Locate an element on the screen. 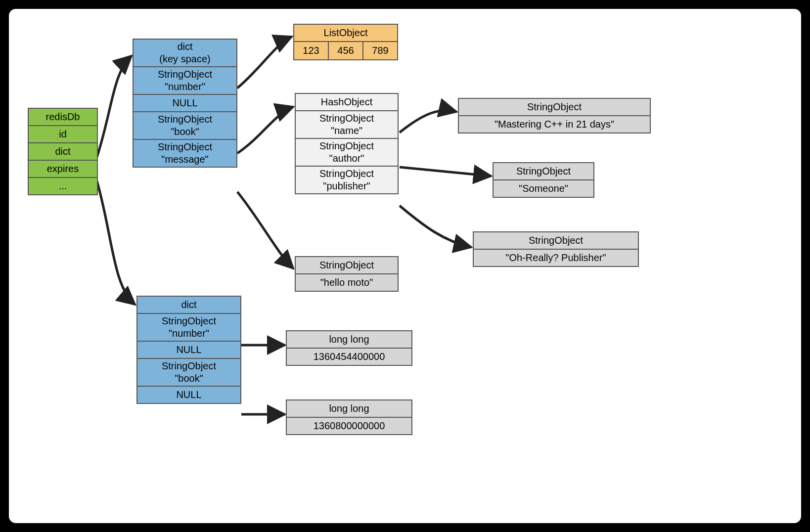  exp-book-title: long long is located at coordinates (349, 409).